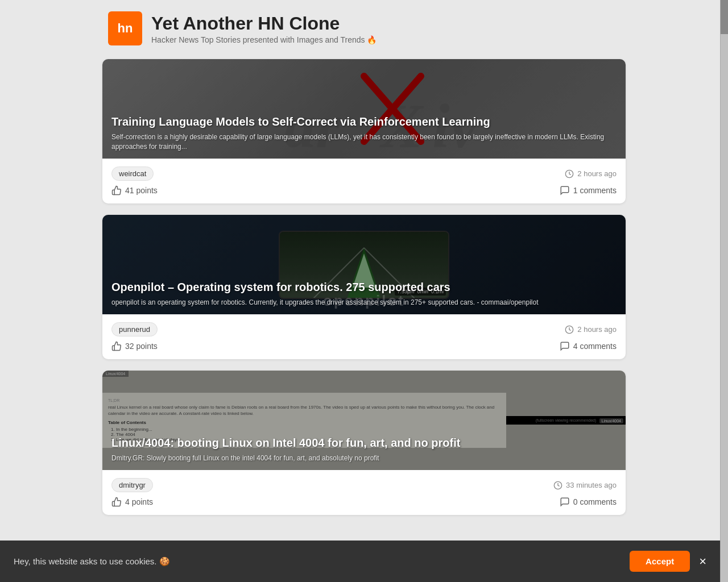 The height and width of the screenshot is (582, 728). I want to click on points-info-1: 41 points, so click(134, 190).